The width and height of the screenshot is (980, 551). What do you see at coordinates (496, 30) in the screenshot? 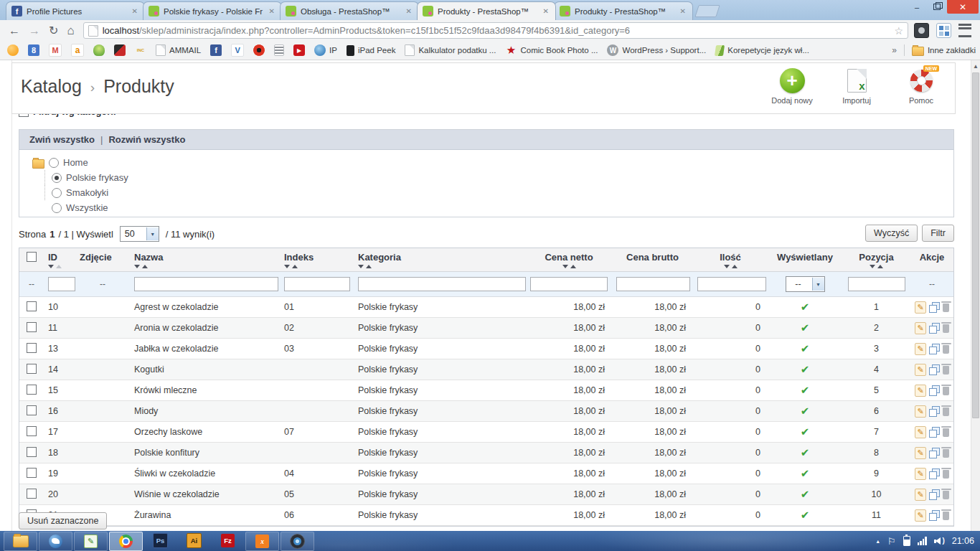
I see `url-text: localhost/sklep/administracja/index.php?…` at bounding box center [496, 30].